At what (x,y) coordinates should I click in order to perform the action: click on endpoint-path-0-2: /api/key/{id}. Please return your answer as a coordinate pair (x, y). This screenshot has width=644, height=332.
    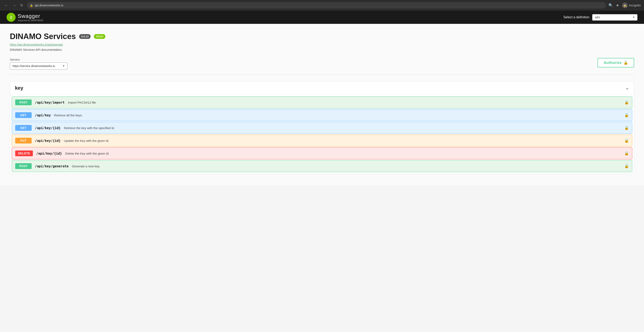
    Looking at the image, I should click on (48, 128).